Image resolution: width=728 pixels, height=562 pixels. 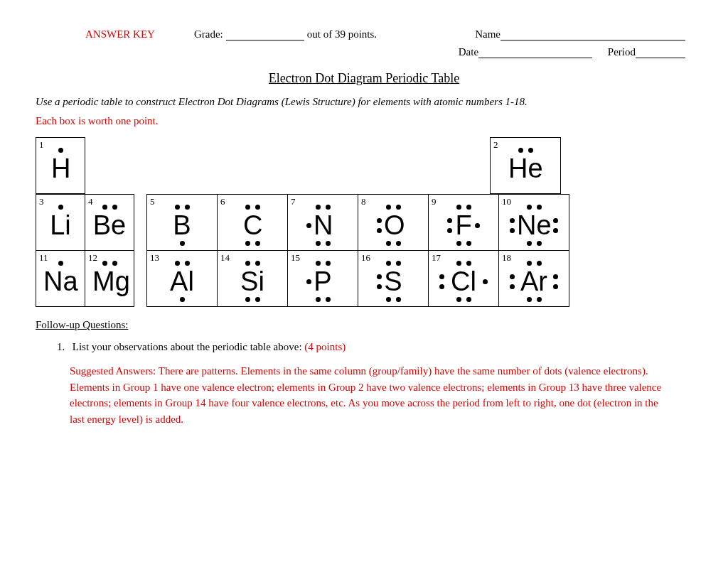 I want to click on atomic-number: 14, so click(x=225, y=258).